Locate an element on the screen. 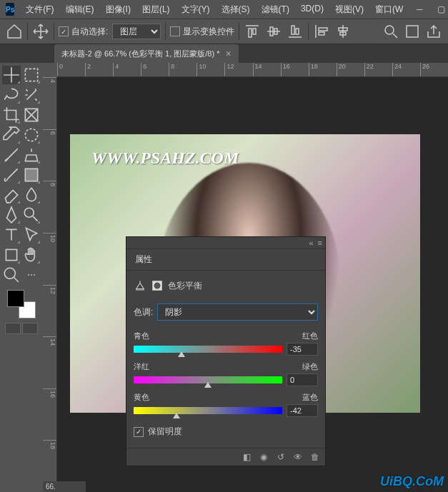  search-icon is located at coordinates (391, 31).